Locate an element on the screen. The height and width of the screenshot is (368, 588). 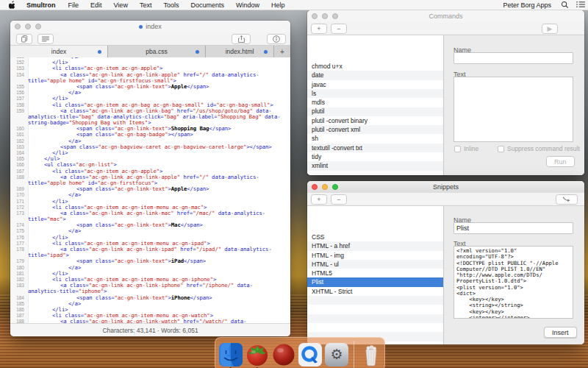
finder-icon is located at coordinates (231, 355).